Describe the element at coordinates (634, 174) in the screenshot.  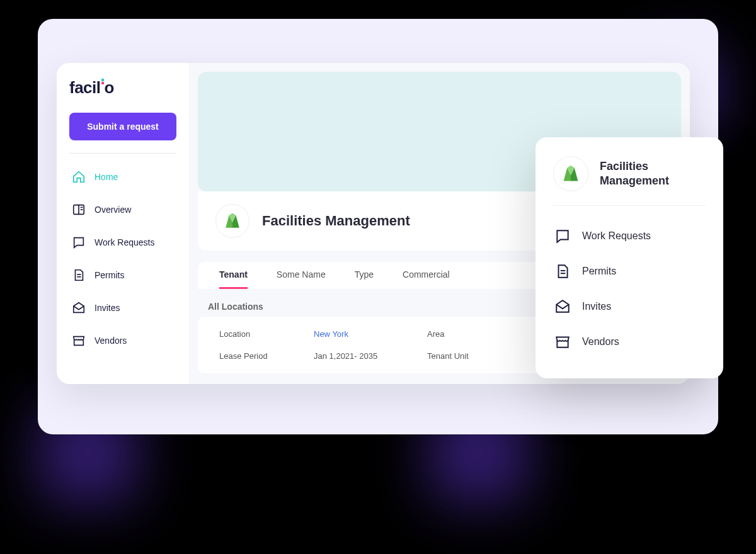
I see `floating-title: Facilities Management` at that location.